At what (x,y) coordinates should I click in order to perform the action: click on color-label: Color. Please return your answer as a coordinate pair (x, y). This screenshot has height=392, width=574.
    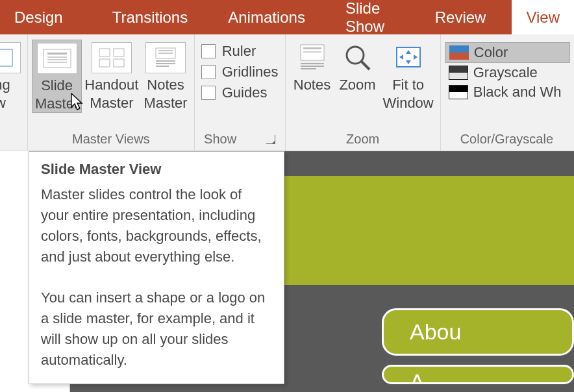
    Looking at the image, I should click on (491, 53).